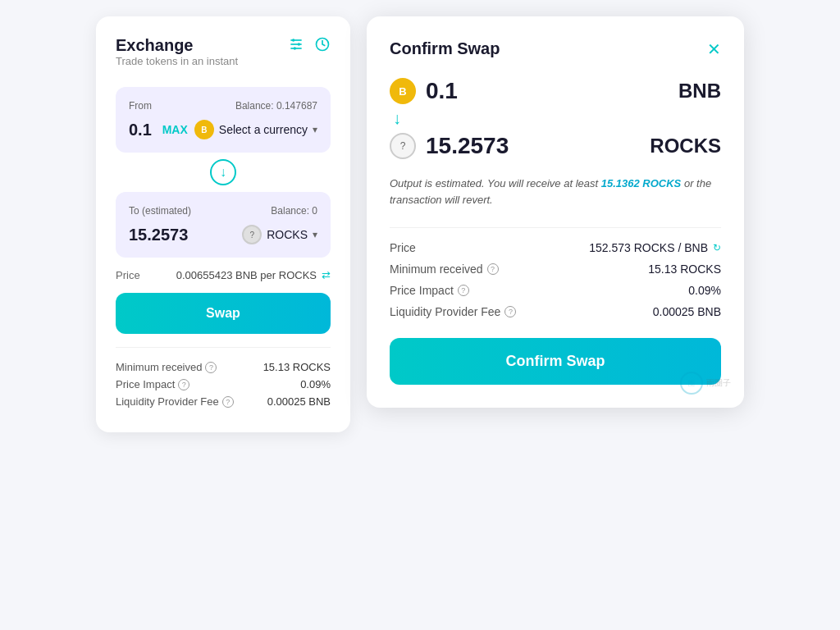 This screenshot has width=840, height=630. Describe the element at coordinates (700, 91) in the screenshot. I see `confirm-from-currency: BNB` at that location.